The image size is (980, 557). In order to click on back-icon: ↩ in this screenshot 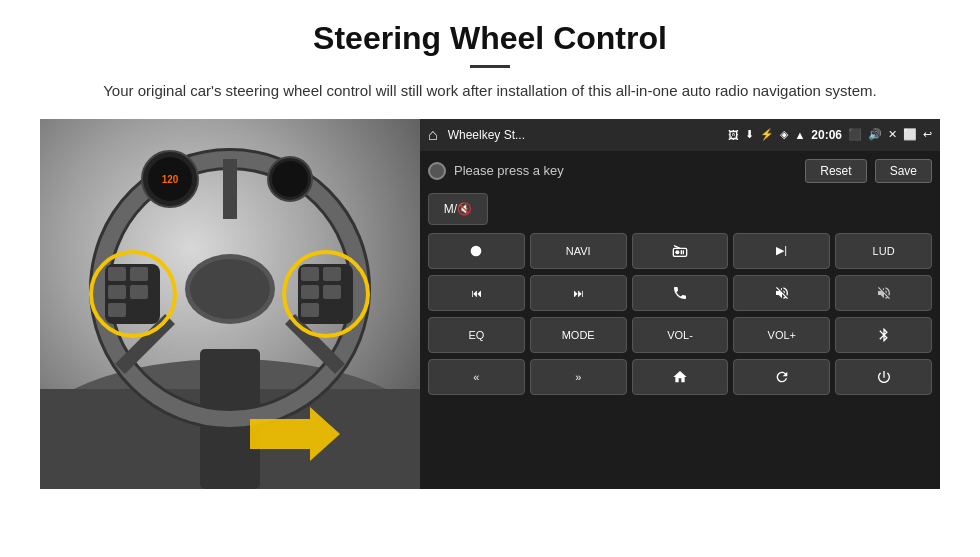, I will do `click(928, 134)`.